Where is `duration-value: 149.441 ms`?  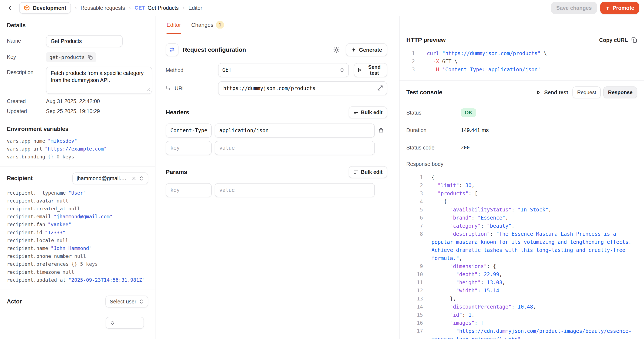 duration-value: 149.441 ms is located at coordinates (475, 130).